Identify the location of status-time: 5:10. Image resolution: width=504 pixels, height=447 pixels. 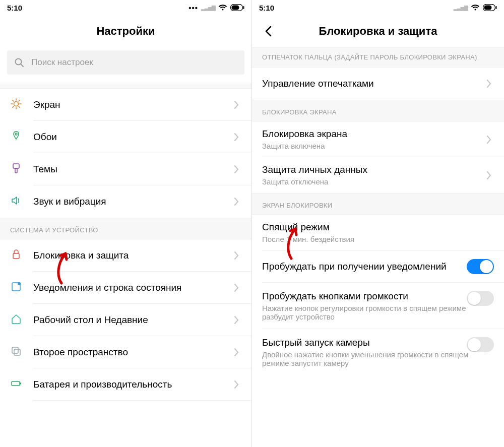
(267, 8).